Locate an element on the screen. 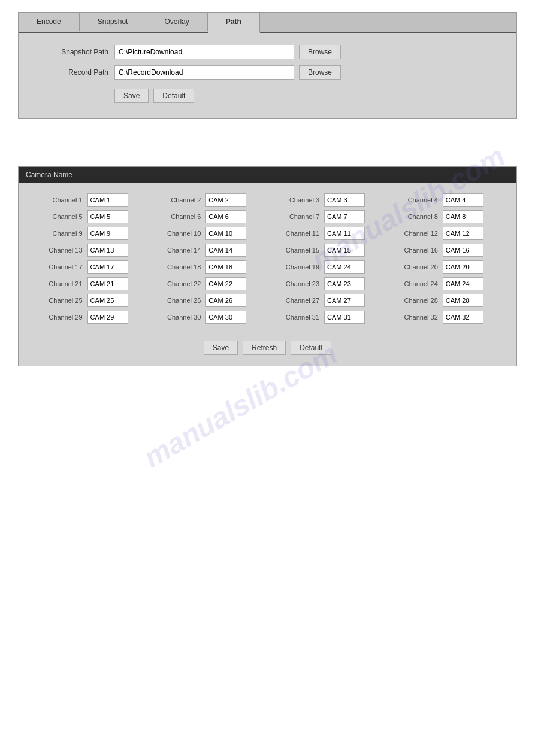 The width and height of the screenshot is (535, 756). camera-refresh-button: Refresh is located at coordinates (264, 348).